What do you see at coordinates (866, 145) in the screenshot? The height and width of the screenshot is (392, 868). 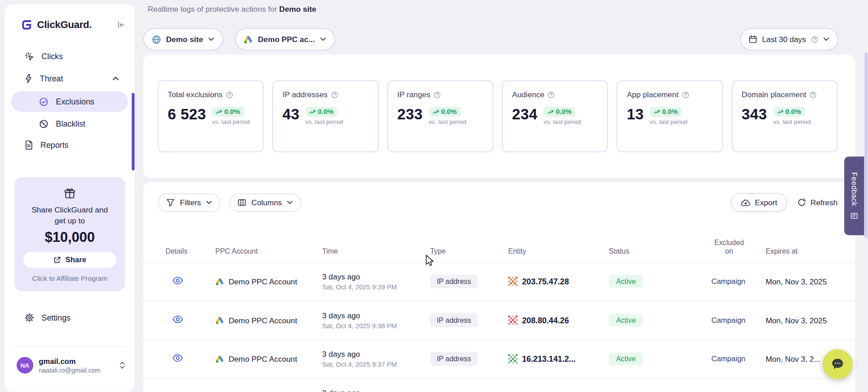 I see `page-scrollbar` at bounding box center [866, 145].